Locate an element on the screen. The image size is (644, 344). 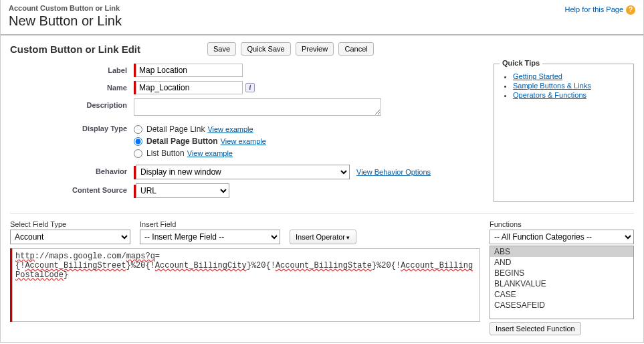
info-icon: i is located at coordinates (250, 88).